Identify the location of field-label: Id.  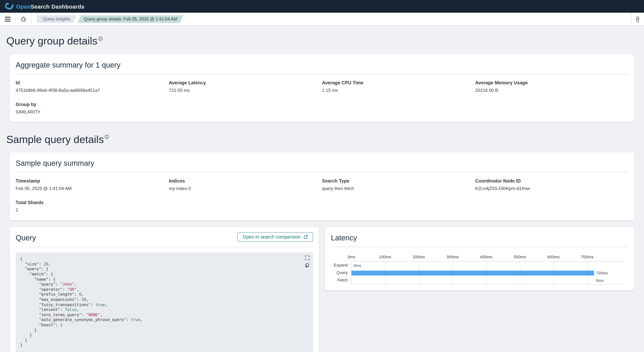
(92, 83).